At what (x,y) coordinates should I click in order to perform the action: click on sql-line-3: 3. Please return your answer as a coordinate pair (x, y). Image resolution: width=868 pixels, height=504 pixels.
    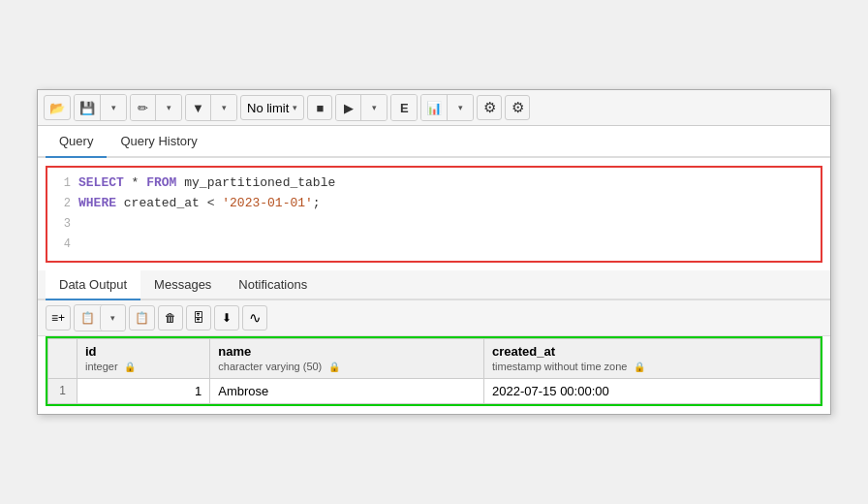
    Looking at the image, I should click on (434, 225).